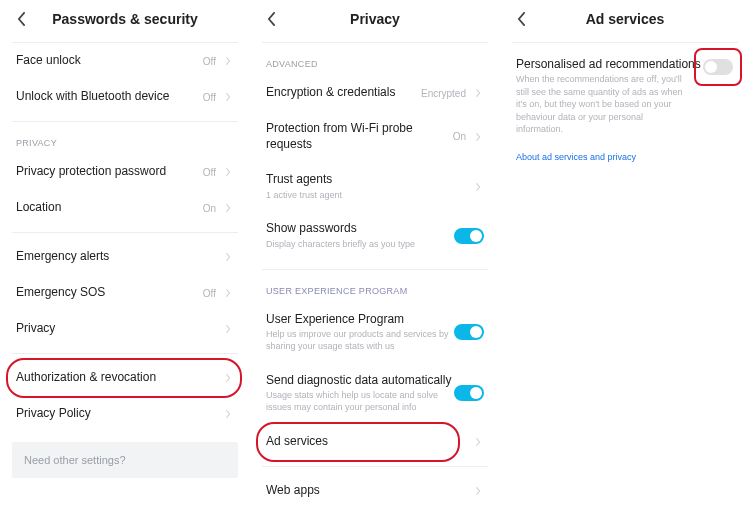  What do you see at coordinates (125, 460) in the screenshot?
I see `footer-search: Need other settings?` at bounding box center [125, 460].